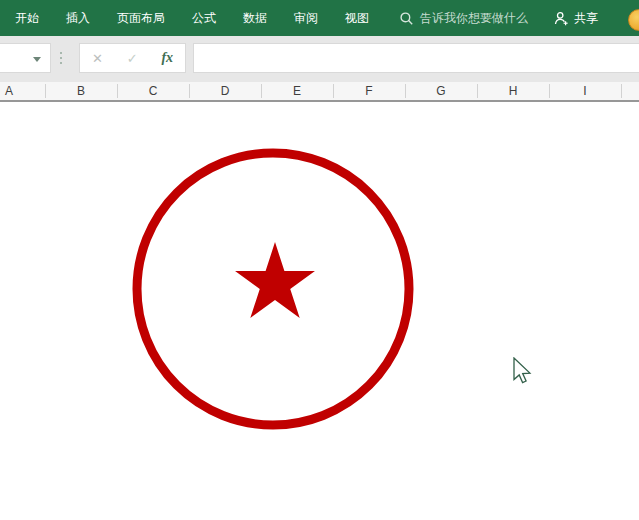 The image size is (639, 520). I want to click on enter-icon: ✓, so click(132, 58).